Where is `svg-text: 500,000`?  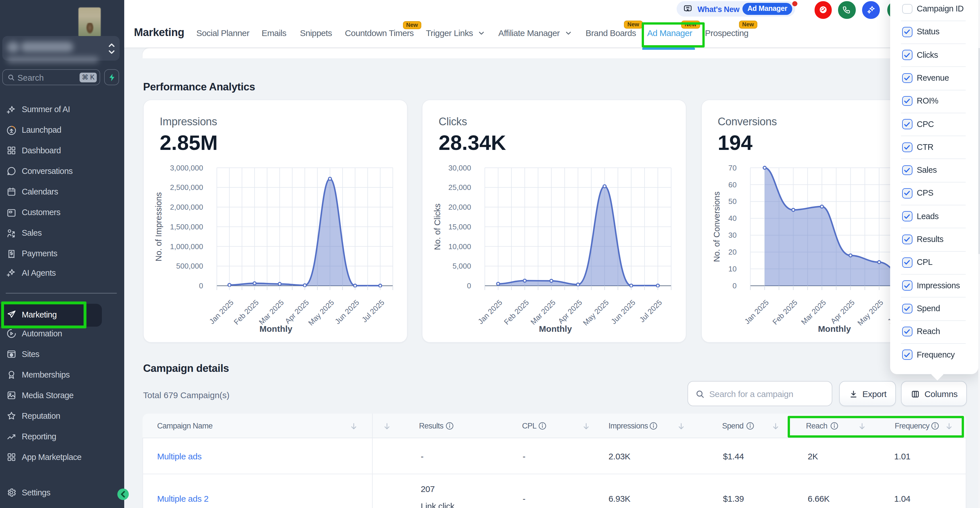 svg-text: 500,000 is located at coordinates (189, 266).